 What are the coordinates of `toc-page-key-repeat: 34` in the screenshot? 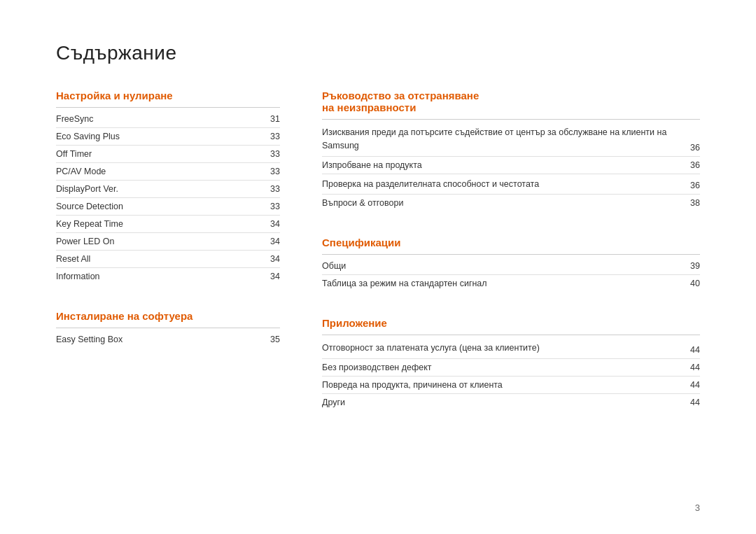 It's located at (273, 224).